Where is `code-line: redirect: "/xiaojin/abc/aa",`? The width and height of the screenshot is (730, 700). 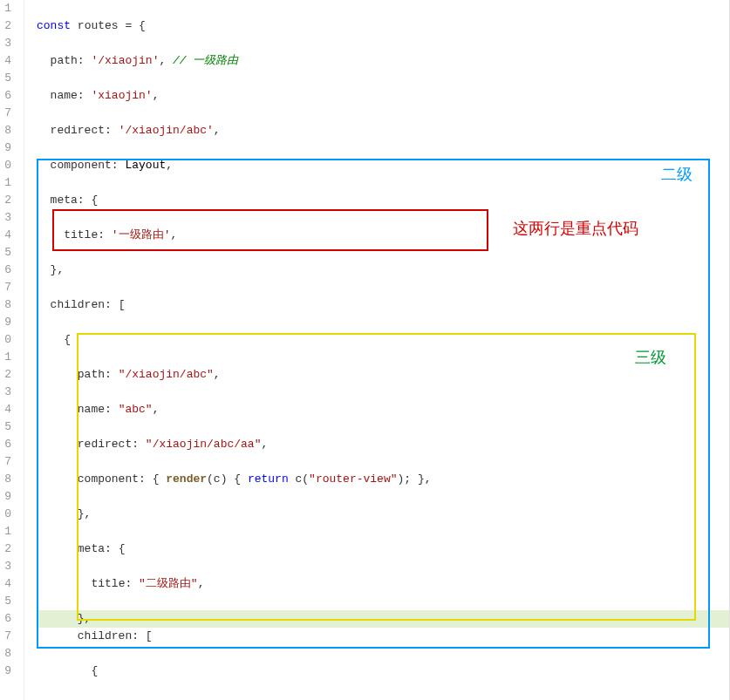
code-line: redirect: "/xiaojin/abc/aa", is located at coordinates (383, 445).